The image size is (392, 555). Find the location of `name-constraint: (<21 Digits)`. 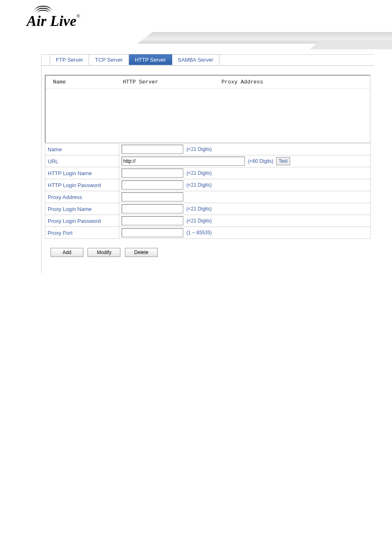

name-constraint: (<21 Digits) is located at coordinates (199, 149).